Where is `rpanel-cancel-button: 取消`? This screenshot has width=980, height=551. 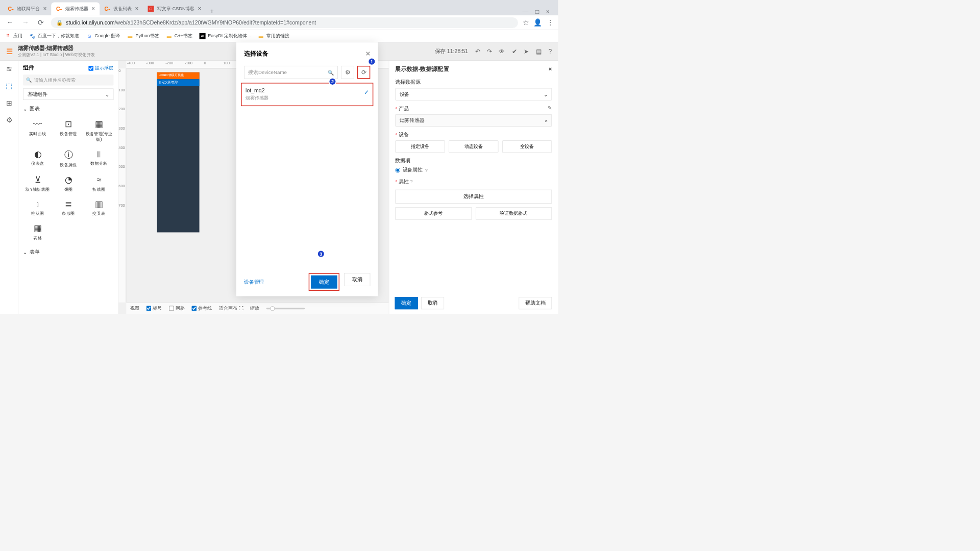 rpanel-cancel-button: 取消 is located at coordinates (433, 303).